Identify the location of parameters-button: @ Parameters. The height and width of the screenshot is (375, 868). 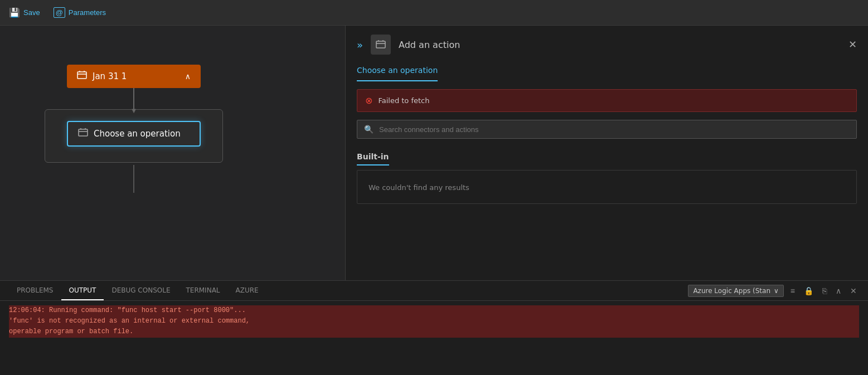
(80, 12).